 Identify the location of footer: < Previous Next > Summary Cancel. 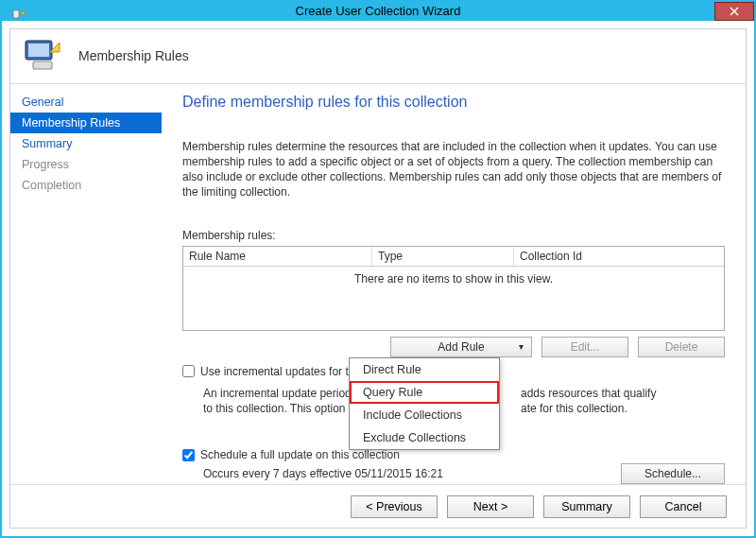
(378, 506).